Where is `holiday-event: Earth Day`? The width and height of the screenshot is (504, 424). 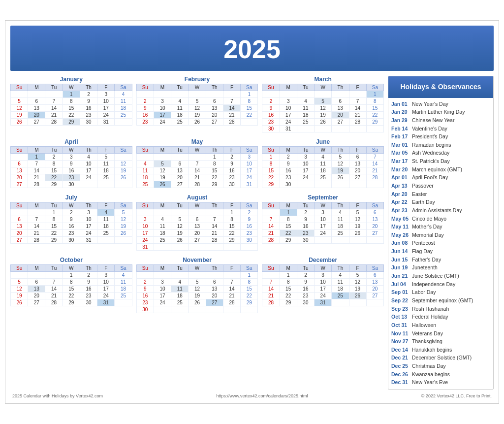 holiday-event: Earth Day is located at coordinates (423, 202).